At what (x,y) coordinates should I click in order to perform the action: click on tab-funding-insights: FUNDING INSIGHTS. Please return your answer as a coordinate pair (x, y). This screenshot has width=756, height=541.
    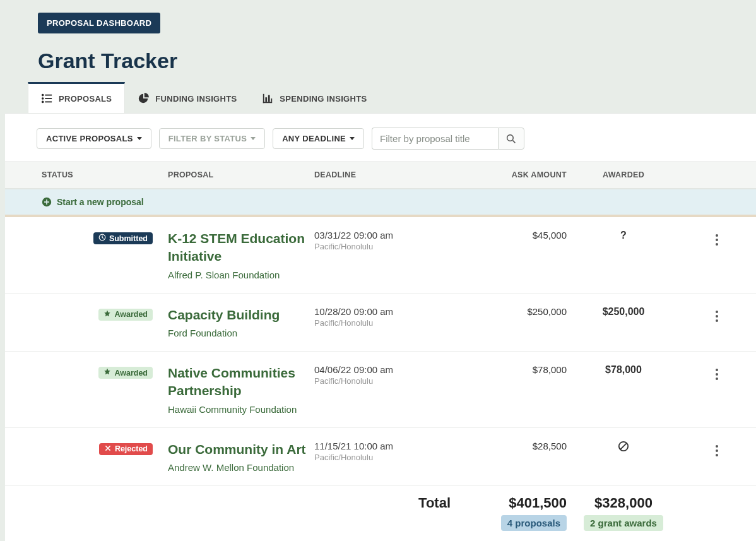
    Looking at the image, I should click on (187, 97).